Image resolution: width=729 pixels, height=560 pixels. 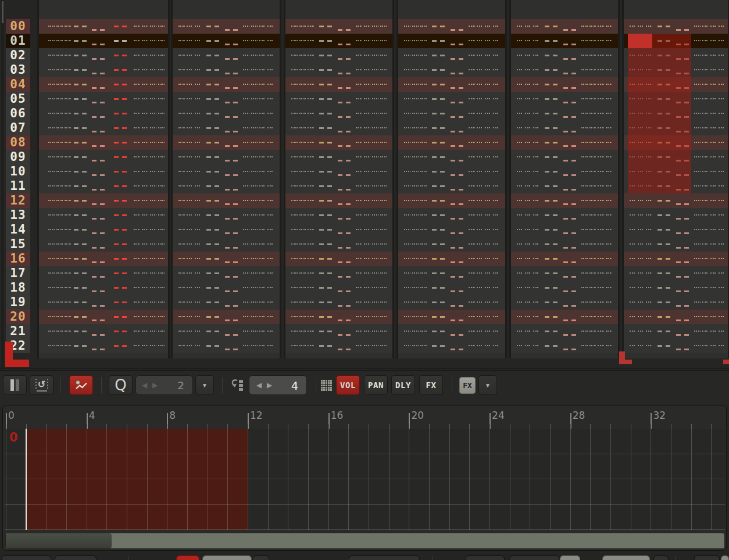 I want to click on fx-dropdown-button: ▼, so click(x=488, y=385).